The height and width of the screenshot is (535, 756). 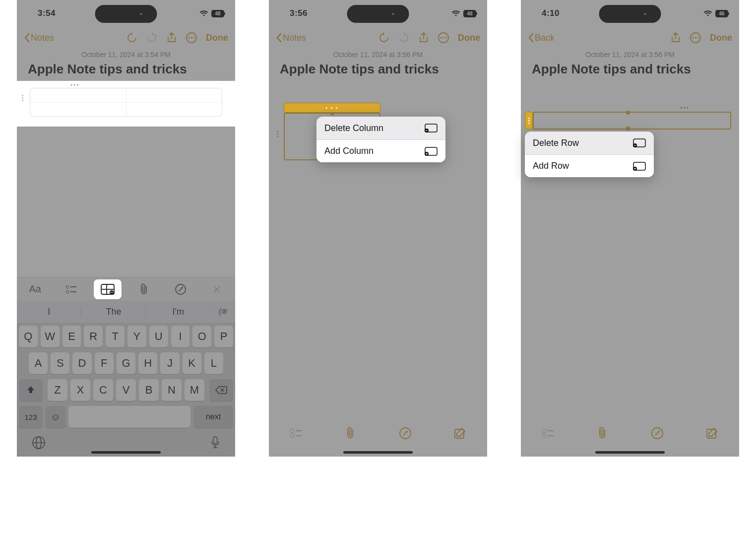 What do you see at coordinates (50, 336) in the screenshot?
I see `key-w: W` at bounding box center [50, 336].